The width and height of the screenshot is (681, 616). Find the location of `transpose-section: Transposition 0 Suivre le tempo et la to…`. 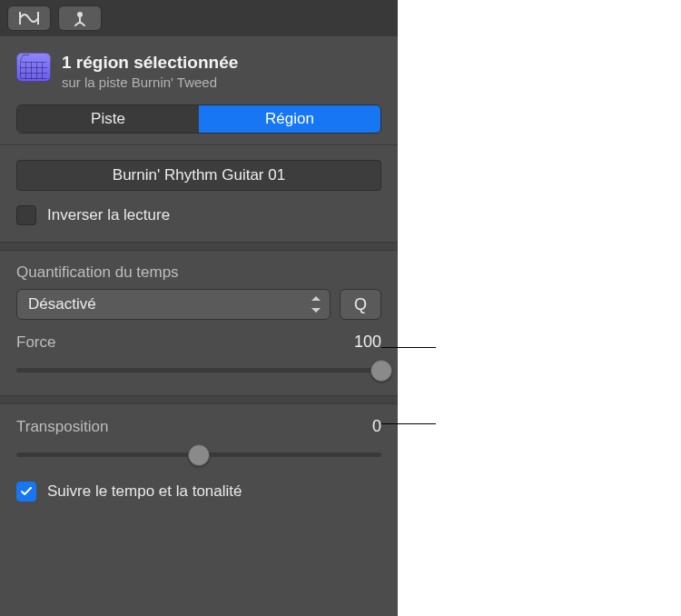

transpose-section: Transposition 0 Suivre le tempo et la to… is located at coordinates (199, 460).